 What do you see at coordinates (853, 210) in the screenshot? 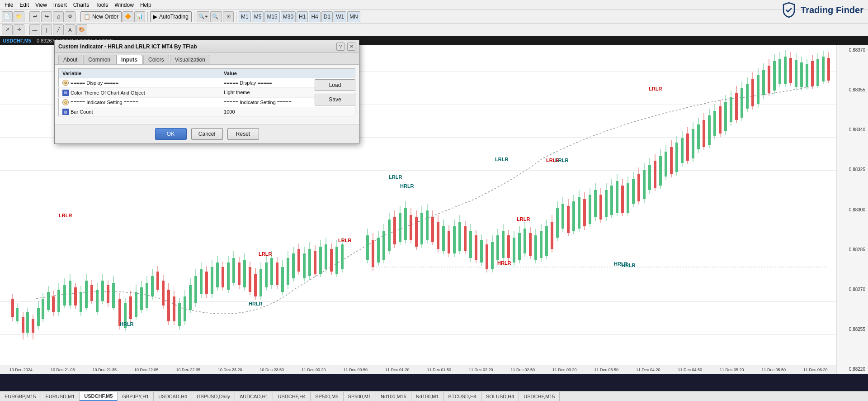
I see `price-label-5: 0.88300` at bounding box center [853, 210].